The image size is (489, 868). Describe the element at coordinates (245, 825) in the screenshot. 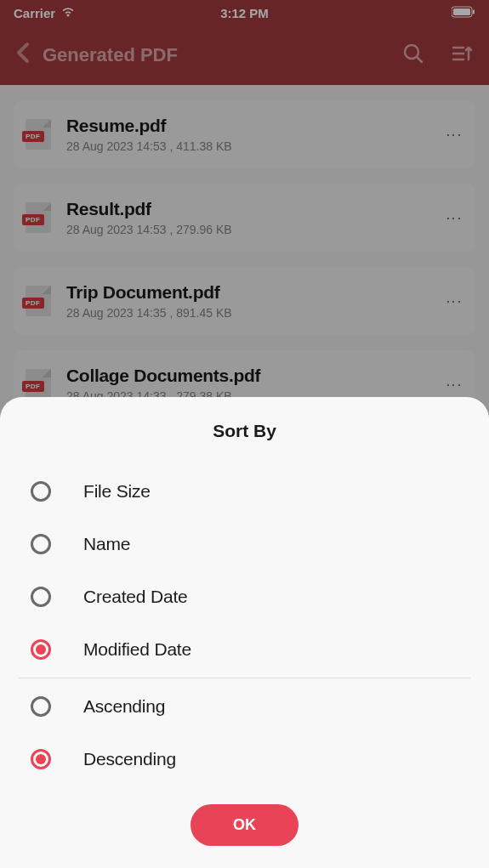

I see `ok-button: OK` at that location.